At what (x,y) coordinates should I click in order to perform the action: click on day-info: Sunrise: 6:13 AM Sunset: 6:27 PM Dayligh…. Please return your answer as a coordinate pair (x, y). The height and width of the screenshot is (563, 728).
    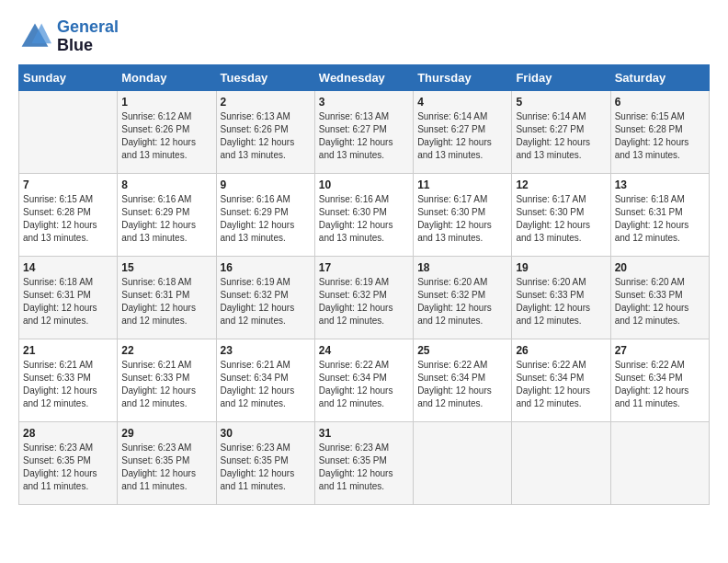
    Looking at the image, I should click on (364, 136).